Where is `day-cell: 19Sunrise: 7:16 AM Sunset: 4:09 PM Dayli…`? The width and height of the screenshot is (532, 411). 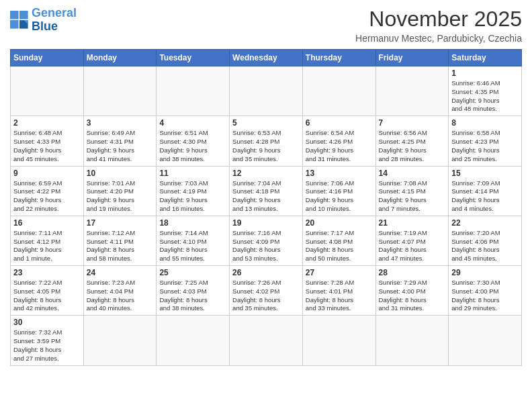
day-cell: 19Sunrise: 7:16 AM Sunset: 4:09 PM Dayli… is located at coordinates (266, 240).